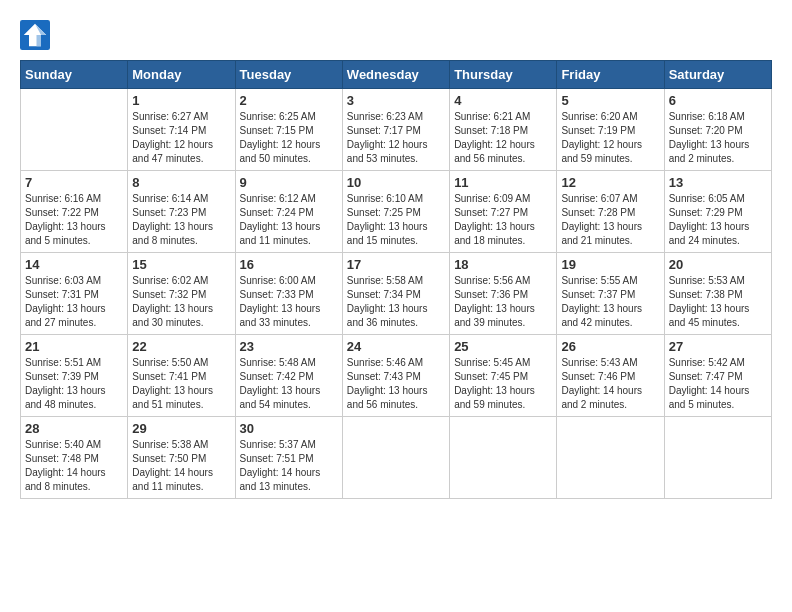 This screenshot has width=792, height=612. What do you see at coordinates (181, 302) in the screenshot?
I see `day-info: Sunrise: 6:02 AM Sunset: 7:32 PM Dayligh…` at bounding box center [181, 302].